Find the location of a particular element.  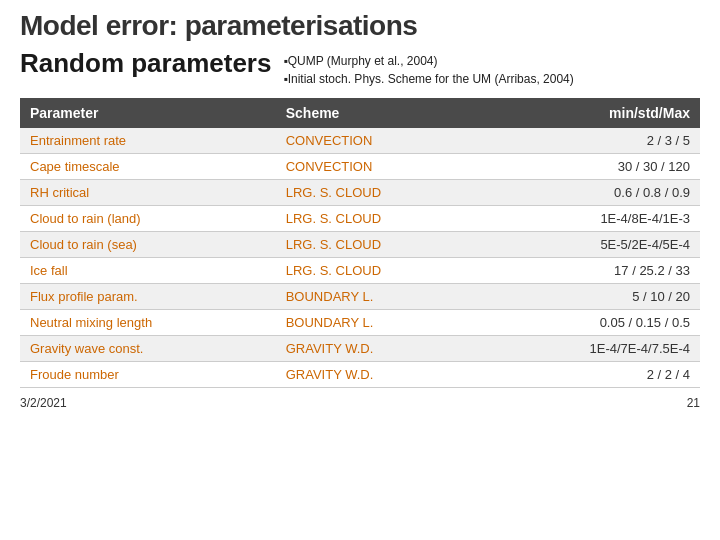

bullet-2: ▪Initial stoch. Phys. Scheme for the UM … is located at coordinates (428, 79).